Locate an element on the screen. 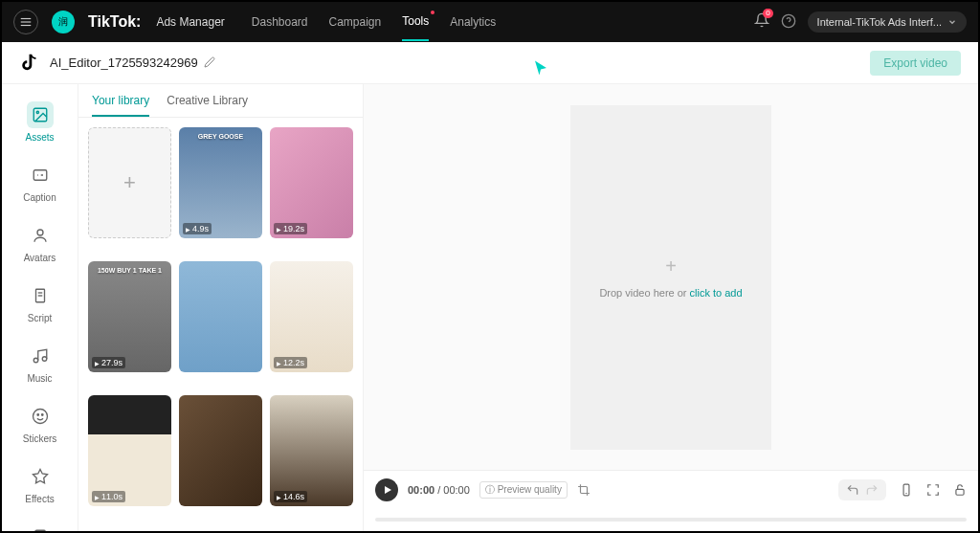 This screenshot has height=533, width=980. sidebar-item-stickers: Stickers is located at coordinates (40, 423).